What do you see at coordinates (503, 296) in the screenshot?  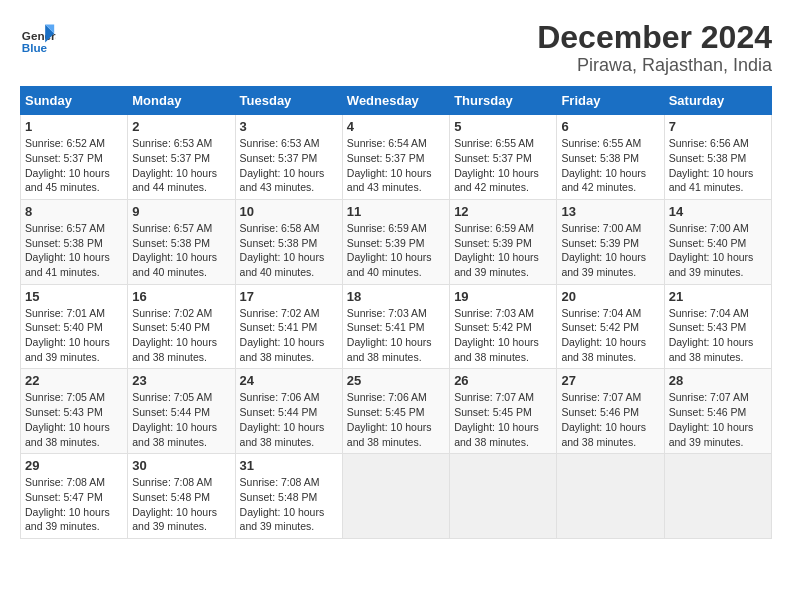 I see `day-number: 19` at bounding box center [503, 296].